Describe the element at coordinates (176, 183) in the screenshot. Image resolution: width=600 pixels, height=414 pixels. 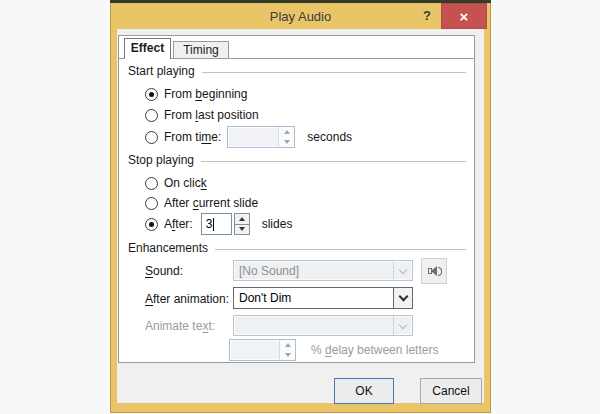
I see `radio-on-click: On click` at that location.